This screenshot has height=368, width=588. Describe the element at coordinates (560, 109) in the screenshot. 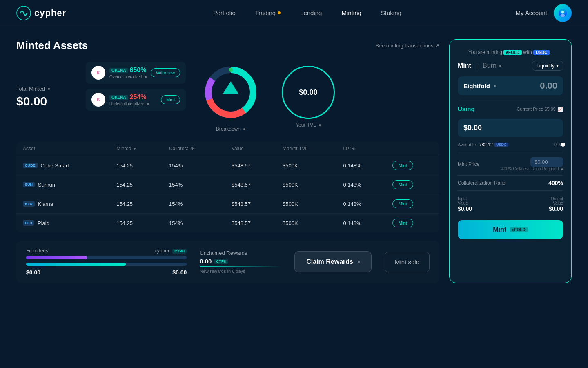

I see `price-chart-icon: 📈` at that location.